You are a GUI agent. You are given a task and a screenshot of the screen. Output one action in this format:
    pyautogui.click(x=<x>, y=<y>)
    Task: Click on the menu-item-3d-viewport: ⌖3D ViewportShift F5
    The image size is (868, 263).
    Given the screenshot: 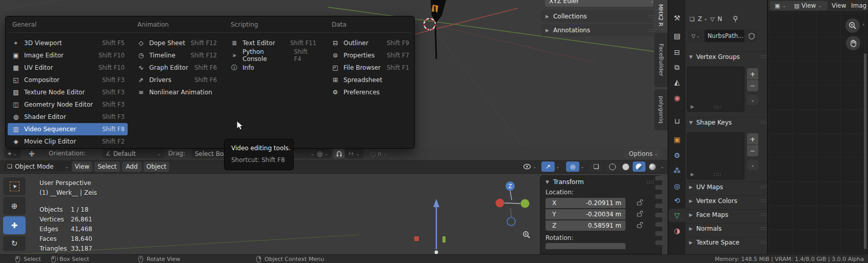 What is the action you would take?
    pyautogui.click(x=68, y=43)
    